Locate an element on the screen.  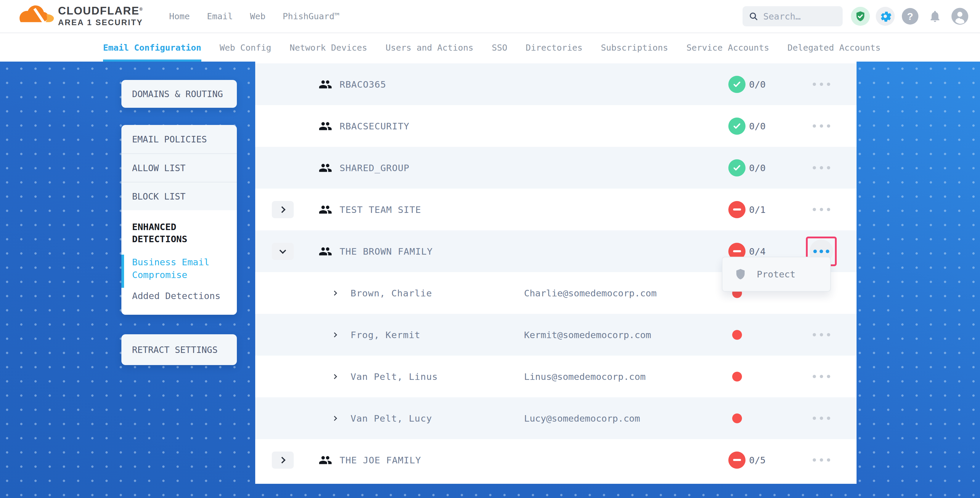
table-row-van-pelt-lucy: Van Pelt, Lucy Lucy@somedemocorp.com is located at coordinates (556, 418).